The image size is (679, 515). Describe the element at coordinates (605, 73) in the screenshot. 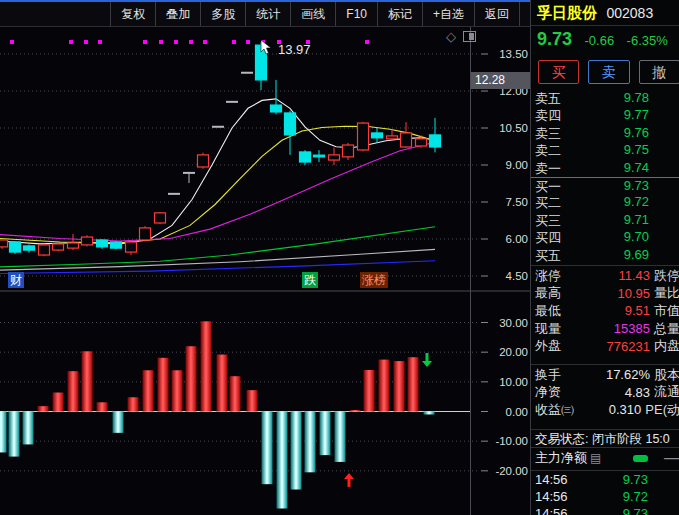

I see `trade-buttons: 买 卖 撤` at that location.